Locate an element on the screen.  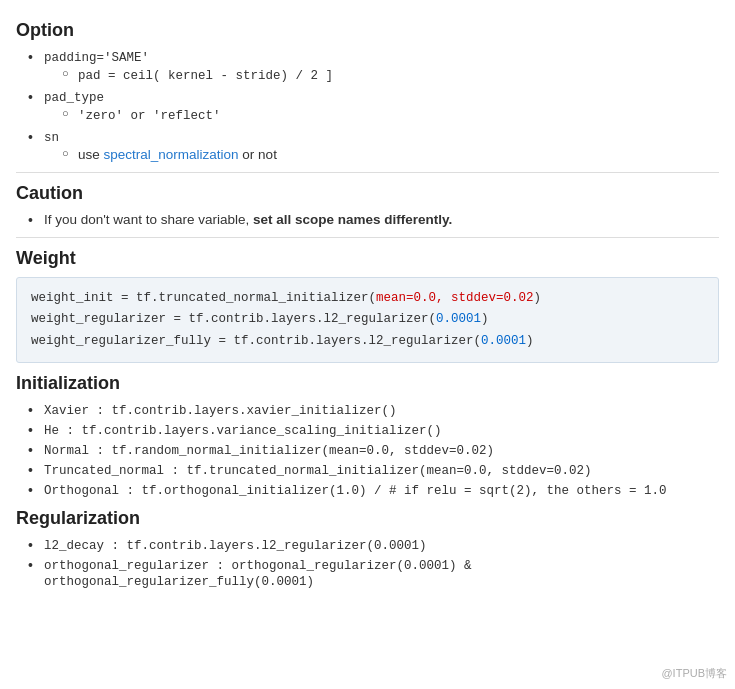
regularization-list: l2_decay : tf.contrib.layers.l2_regulari… is located at coordinates (368, 563).